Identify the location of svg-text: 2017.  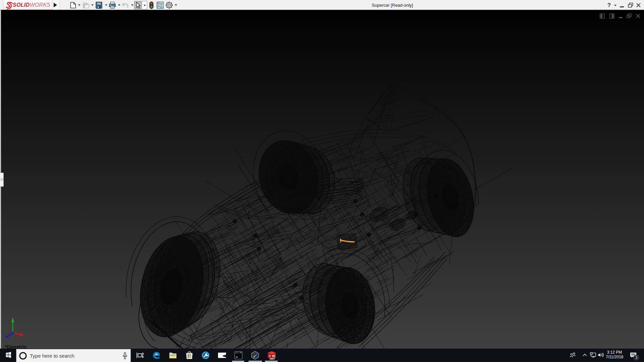
(272, 359).